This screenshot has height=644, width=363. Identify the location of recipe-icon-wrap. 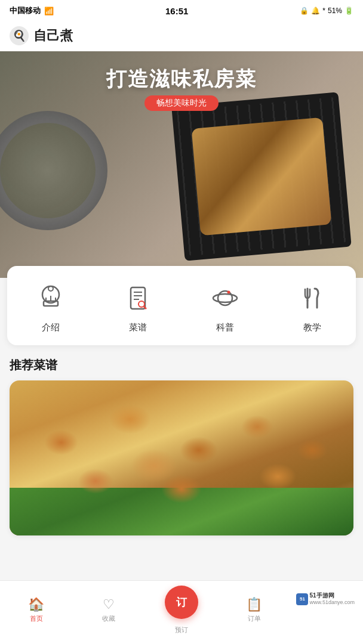
(138, 298).